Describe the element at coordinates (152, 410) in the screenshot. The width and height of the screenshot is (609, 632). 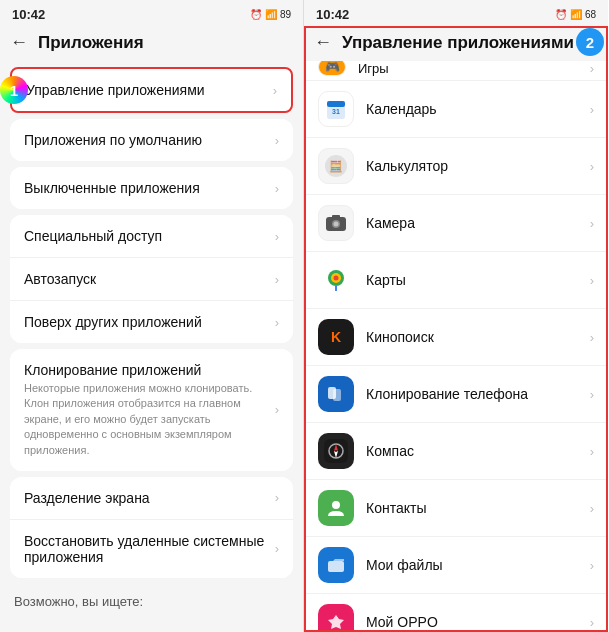
I see `menu-item-clone: Клонирование приложений Некоторые прилож…` at that location.